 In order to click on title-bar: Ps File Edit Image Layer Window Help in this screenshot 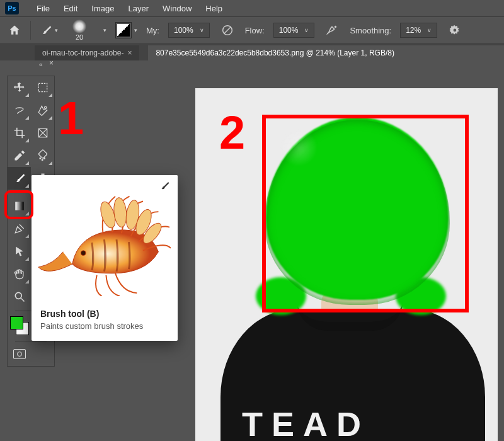, I will do `click(252, 8)`.